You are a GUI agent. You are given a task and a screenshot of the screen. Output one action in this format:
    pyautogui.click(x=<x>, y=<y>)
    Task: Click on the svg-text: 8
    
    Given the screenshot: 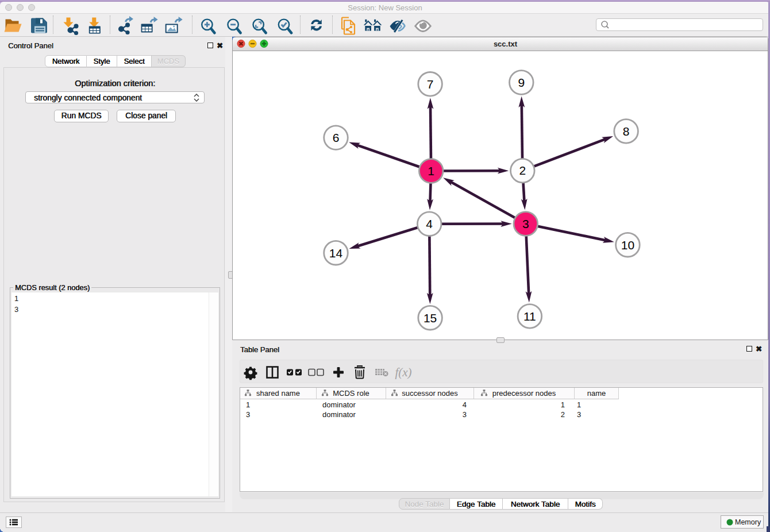 What is the action you would take?
    pyautogui.click(x=626, y=131)
    